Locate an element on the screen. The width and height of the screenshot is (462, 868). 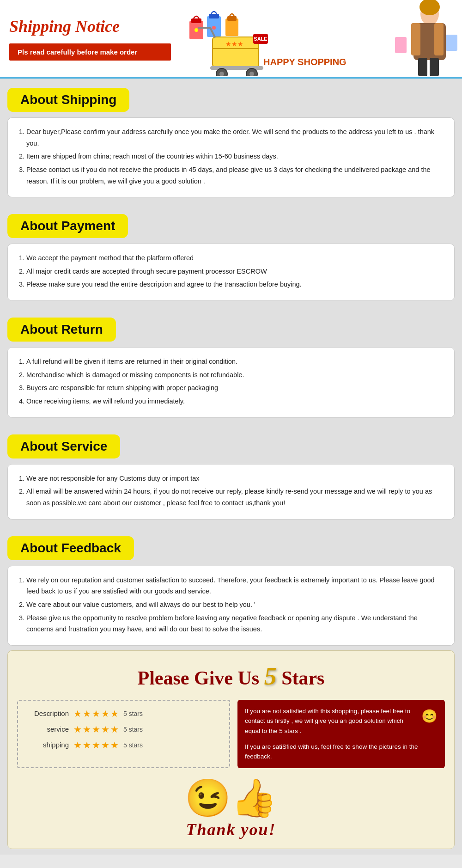
return-section: About Return A full refund will be given… is located at coordinates (231, 367).